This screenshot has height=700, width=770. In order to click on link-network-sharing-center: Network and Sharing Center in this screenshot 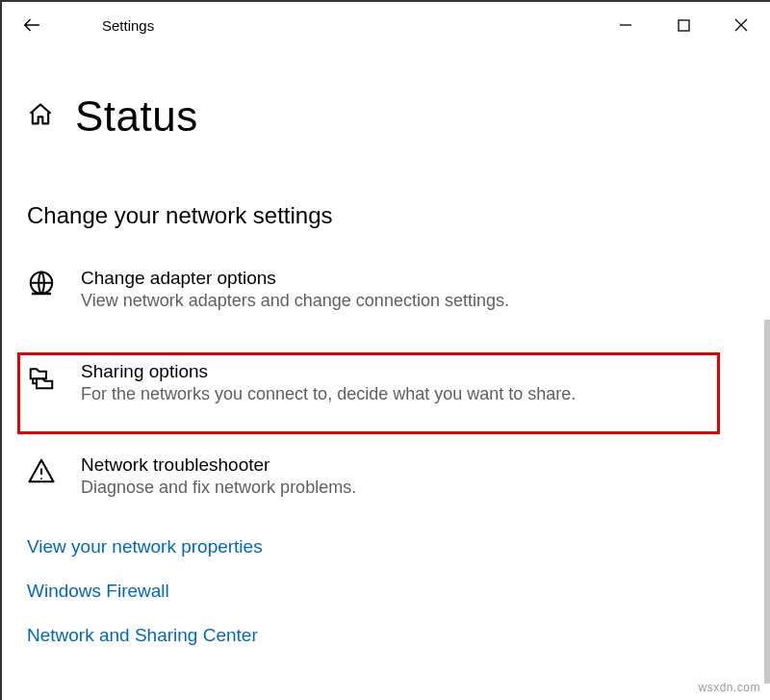, I will do `click(386, 635)`.